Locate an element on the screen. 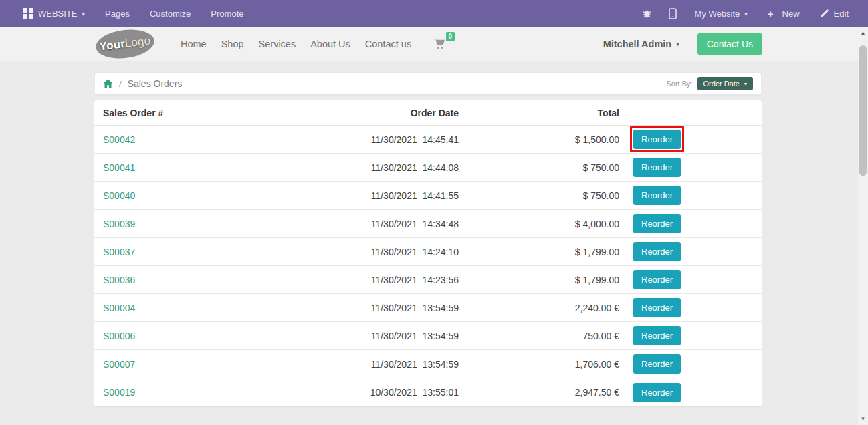  home-icon is located at coordinates (108, 84).